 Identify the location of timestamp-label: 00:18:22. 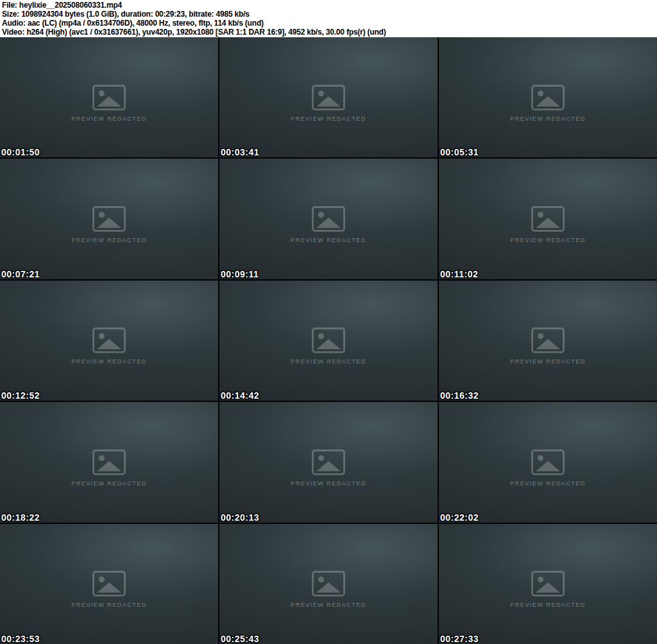
(21, 518).